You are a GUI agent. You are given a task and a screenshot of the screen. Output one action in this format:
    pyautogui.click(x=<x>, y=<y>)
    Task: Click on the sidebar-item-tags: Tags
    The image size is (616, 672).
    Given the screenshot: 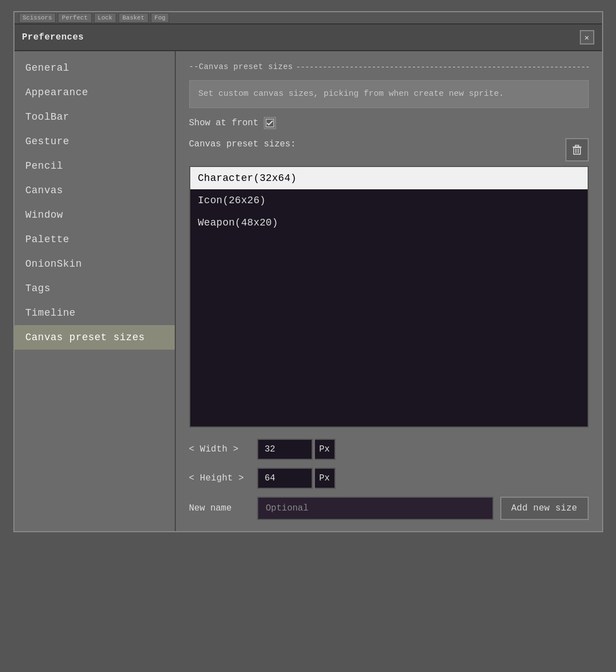 What is the action you would take?
    pyautogui.click(x=95, y=288)
    